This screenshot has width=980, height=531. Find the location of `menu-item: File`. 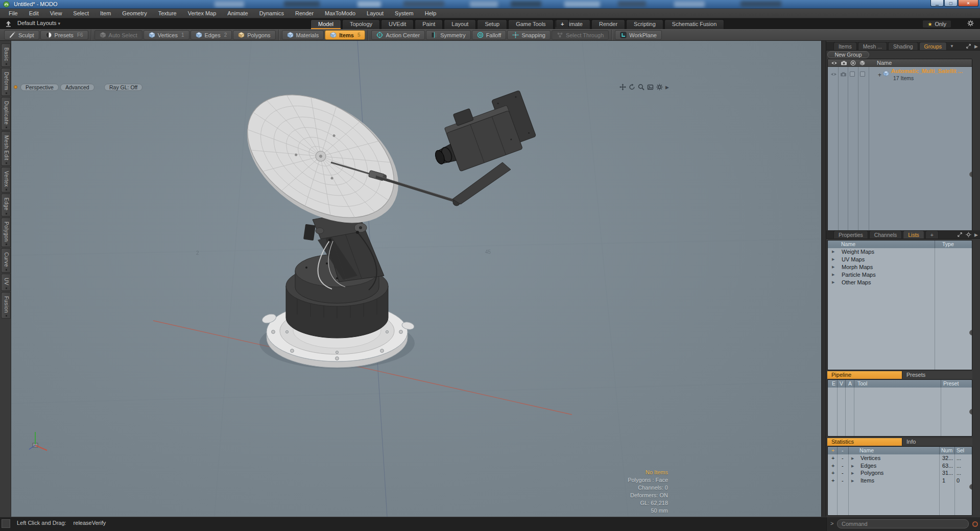

menu-item: File is located at coordinates (13, 13).